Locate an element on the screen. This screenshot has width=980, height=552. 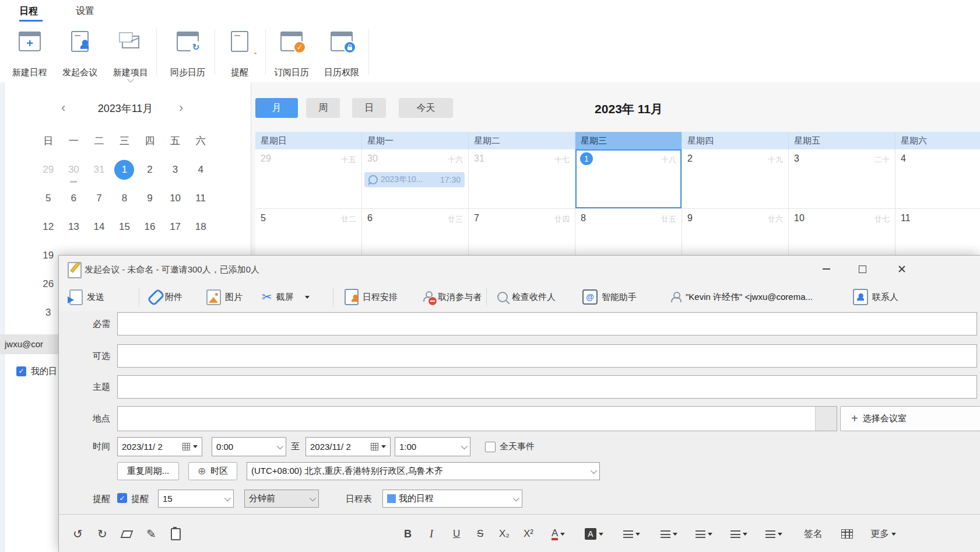
line-spacing-button is located at coordinates (774, 533).